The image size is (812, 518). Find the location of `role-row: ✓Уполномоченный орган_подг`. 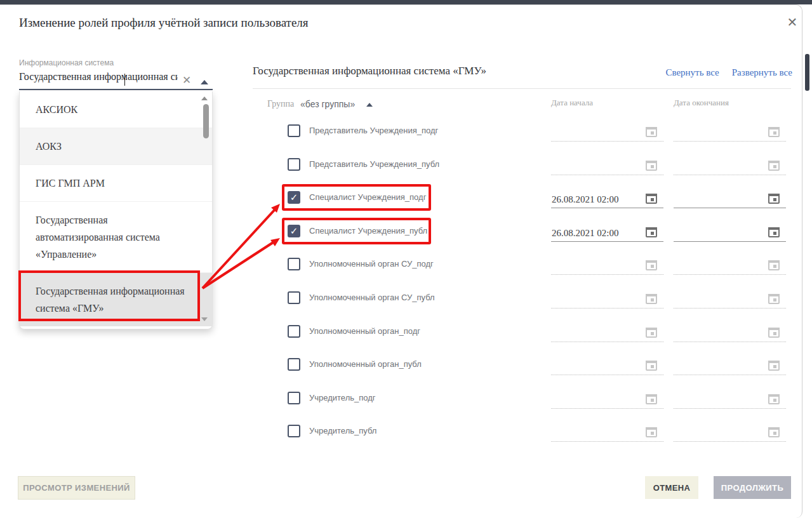

role-row: ✓Уполномоченный орган_подг is located at coordinates (357, 331).